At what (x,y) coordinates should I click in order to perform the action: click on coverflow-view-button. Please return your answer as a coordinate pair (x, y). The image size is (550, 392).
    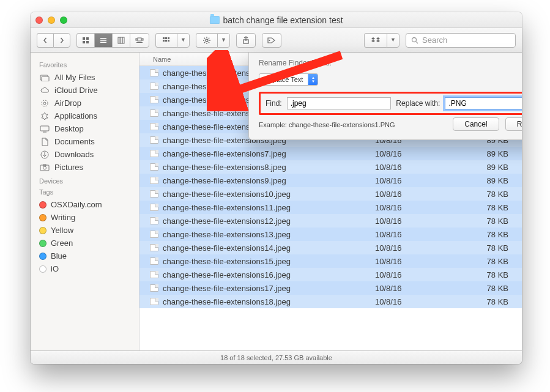
    Looking at the image, I should click on (139, 40).